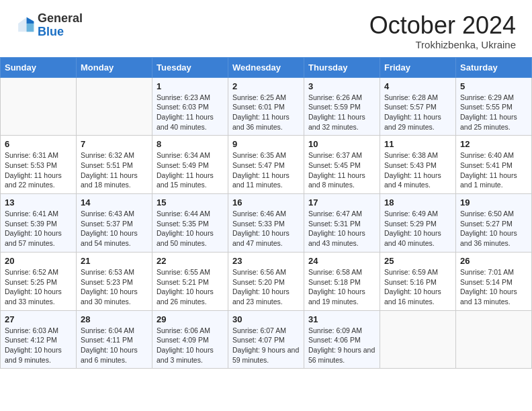 Image resolution: width=532 pixels, height=411 pixels. Describe the element at coordinates (494, 223) in the screenshot. I see `calendar-cell: 19Sunrise: 6:50 AMSunset: 5:27 PMDayligh…` at that location.